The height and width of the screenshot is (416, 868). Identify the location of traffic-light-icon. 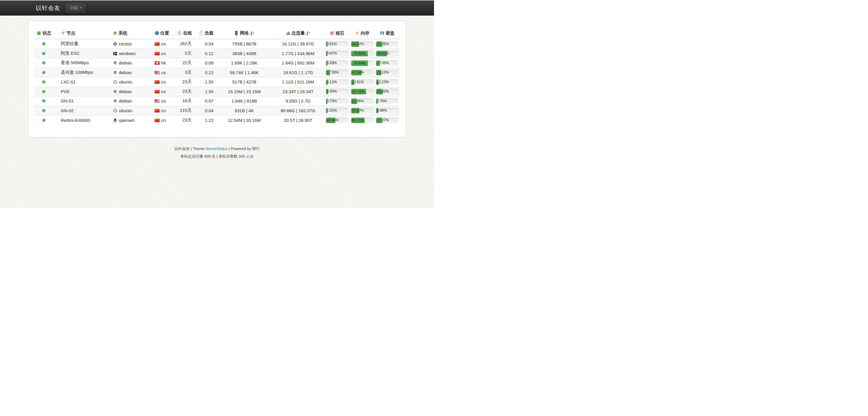
(236, 33).